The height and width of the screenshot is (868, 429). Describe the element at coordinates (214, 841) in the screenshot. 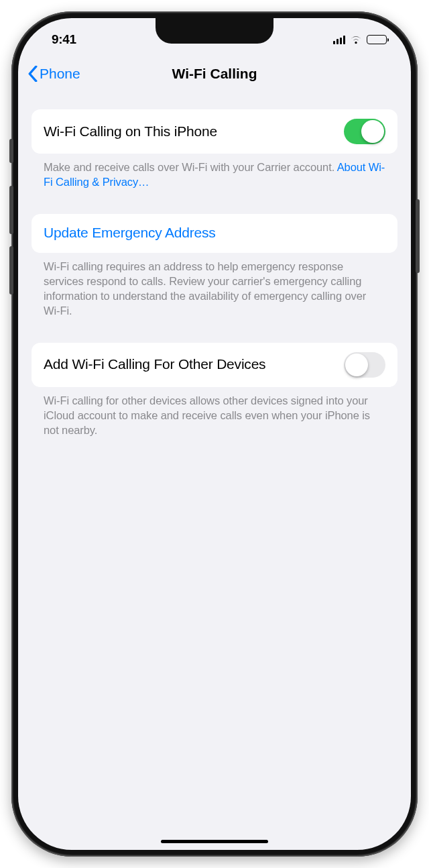

I see `home-indicator` at that location.